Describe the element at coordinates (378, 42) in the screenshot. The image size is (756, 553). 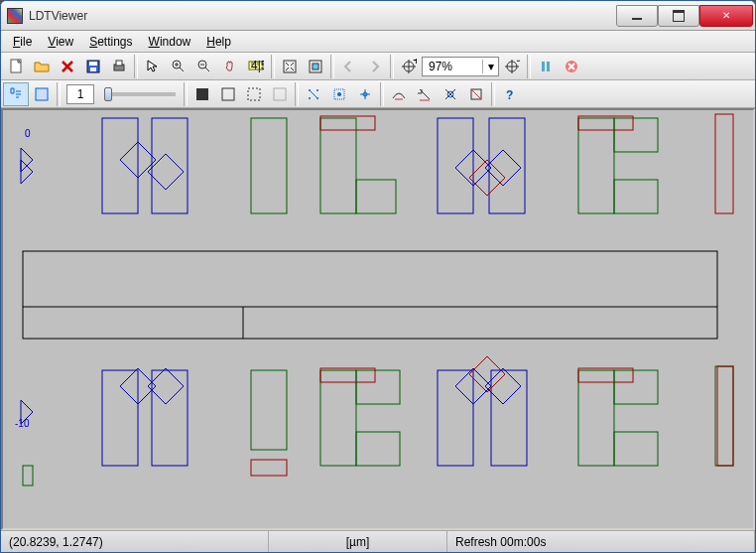
I see `menu-bar: File View Settings Window Help` at that location.